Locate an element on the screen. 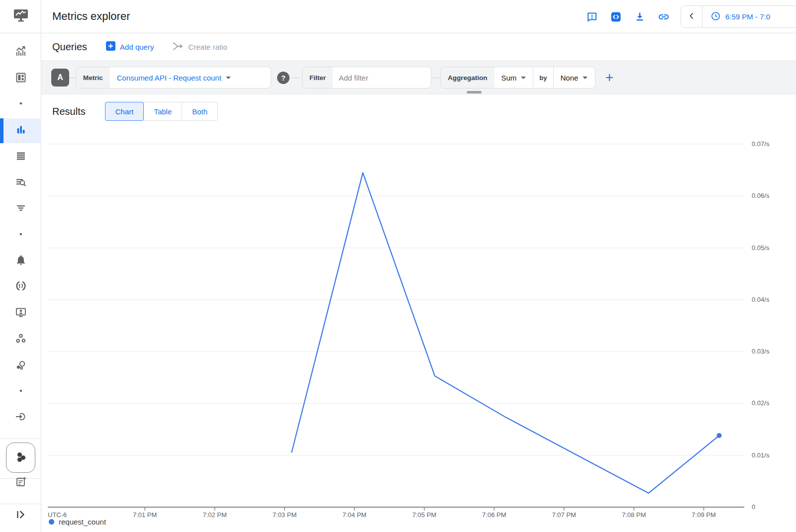 The height and width of the screenshot is (532, 796). resize-drag-handle is located at coordinates (474, 92).